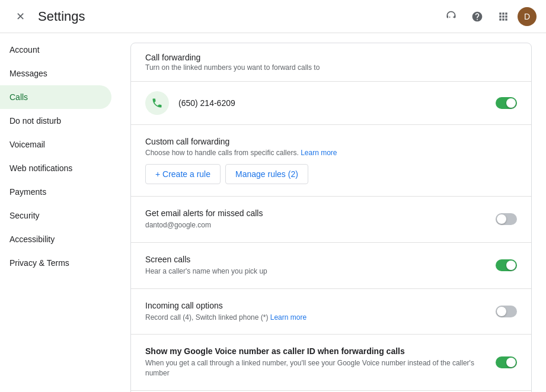 Image resolution: width=546 pixels, height=392 pixels. Describe the element at coordinates (320, 362) in the screenshot. I see `caller-id-info: Show my Google Voice number as caller ID…` at that location.